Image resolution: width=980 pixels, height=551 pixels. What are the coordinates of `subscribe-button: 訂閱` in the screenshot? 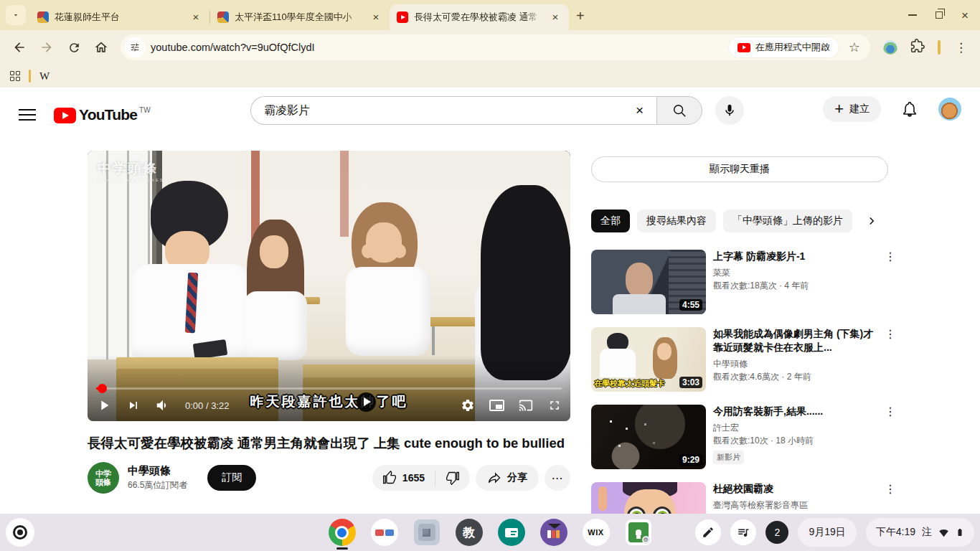 It's located at (232, 478).